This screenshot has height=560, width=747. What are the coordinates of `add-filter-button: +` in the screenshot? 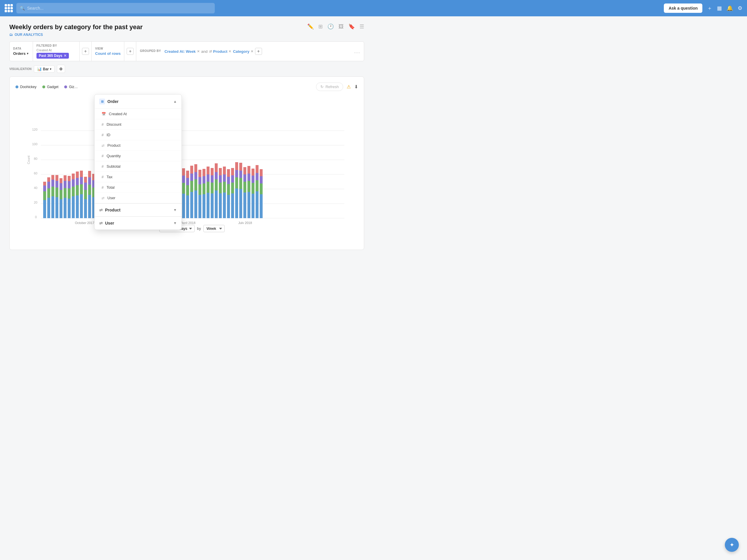 It's located at (86, 51).